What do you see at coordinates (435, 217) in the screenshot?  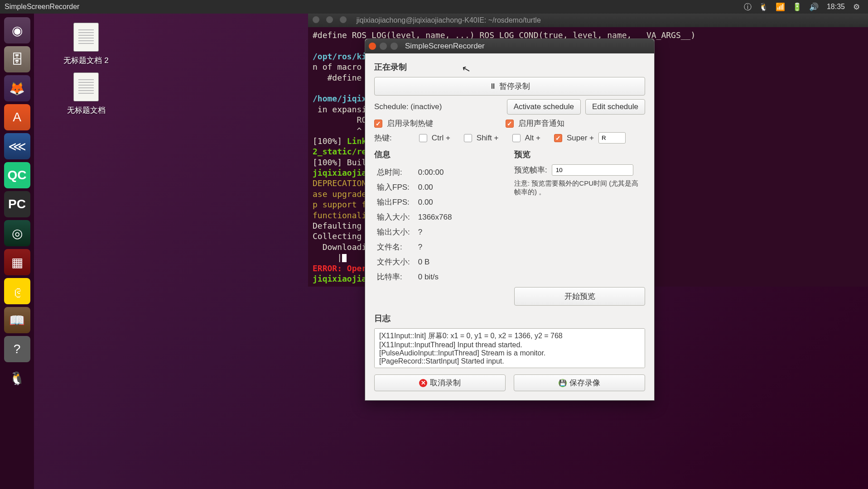 I see `input-size-value: 1366x768` at bounding box center [435, 217].